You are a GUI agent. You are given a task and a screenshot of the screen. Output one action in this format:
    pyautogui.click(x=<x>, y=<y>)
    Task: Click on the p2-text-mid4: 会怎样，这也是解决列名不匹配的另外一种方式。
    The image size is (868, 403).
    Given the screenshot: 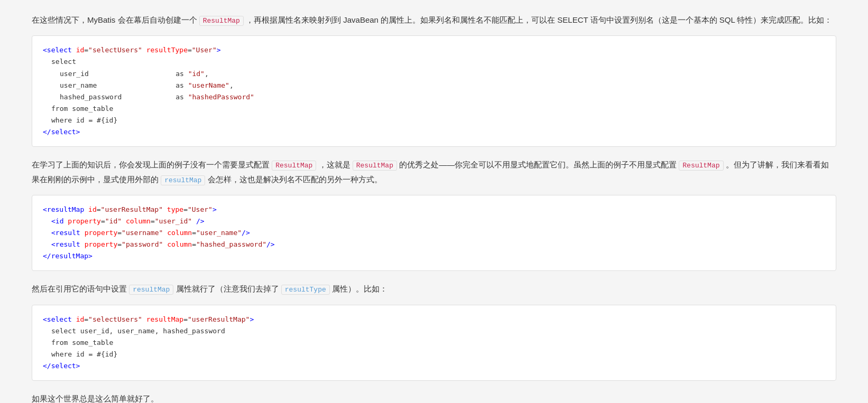 What is the action you would take?
    pyautogui.click(x=295, y=180)
    